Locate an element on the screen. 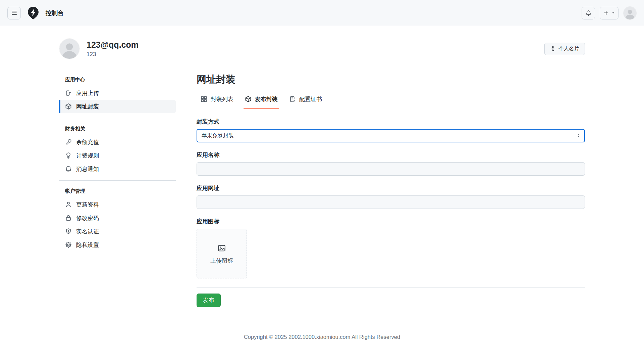 The width and height of the screenshot is (644, 357). tab-label: 封装列表 is located at coordinates (222, 99).